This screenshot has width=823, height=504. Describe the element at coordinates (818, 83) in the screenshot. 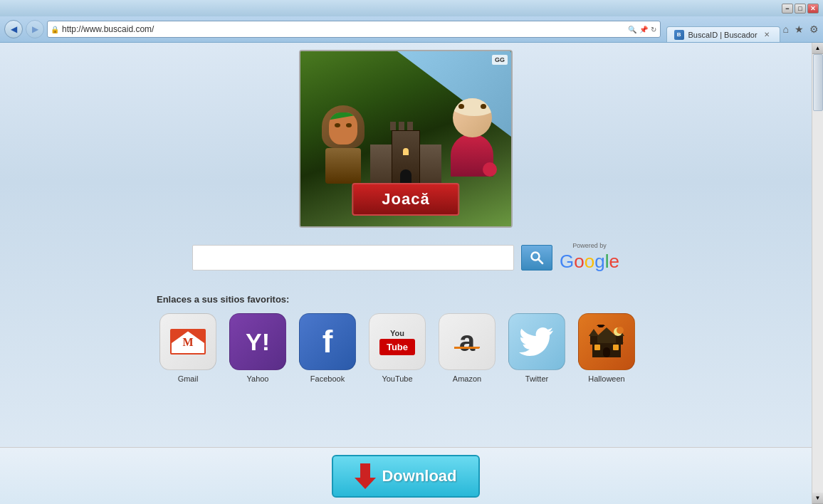

I see `scroll-thumb` at that location.